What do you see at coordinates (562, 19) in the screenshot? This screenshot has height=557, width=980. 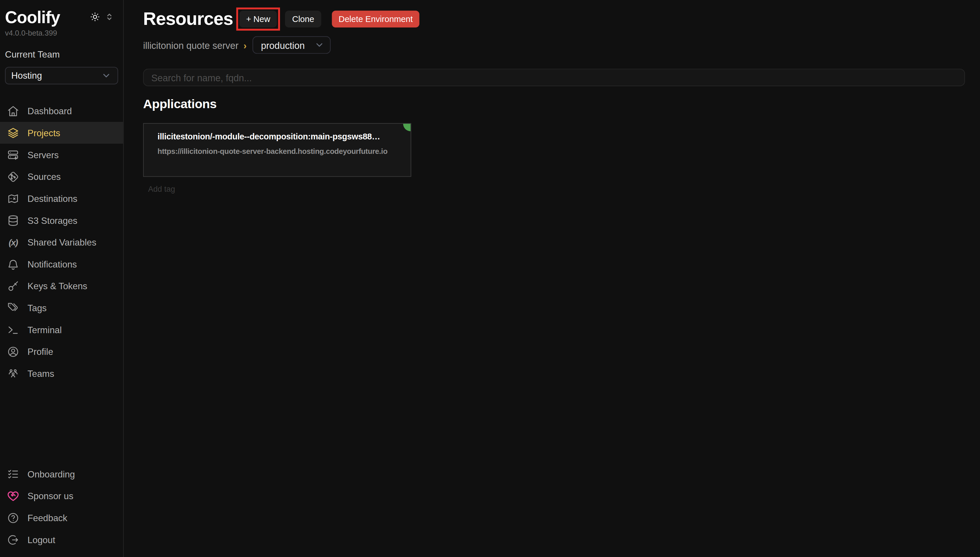 I see `page-header: Resources + New Clone Delete Environment` at bounding box center [562, 19].